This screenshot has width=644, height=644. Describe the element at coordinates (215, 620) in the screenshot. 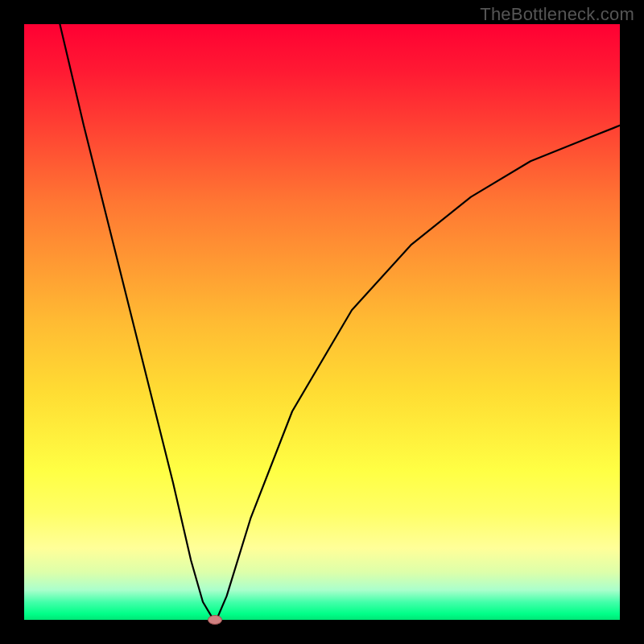

I see `minimum-marker` at that location.